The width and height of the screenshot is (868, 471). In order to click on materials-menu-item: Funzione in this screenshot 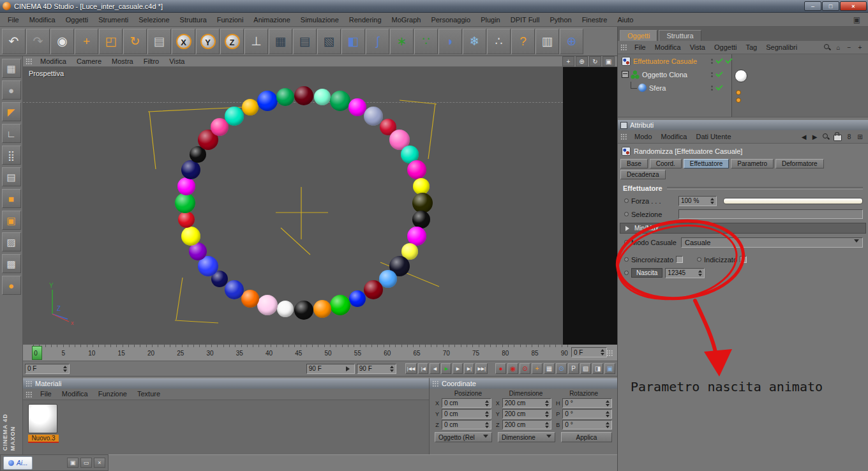, I will do `click(112, 394)`.